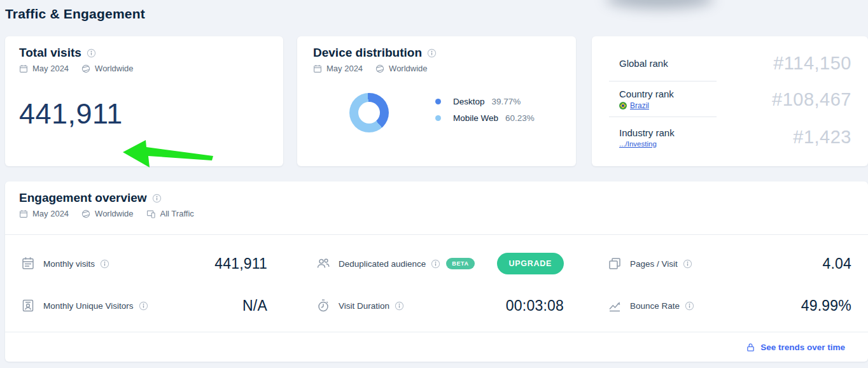  I want to click on see-trends-label: See trends over time, so click(803, 348).